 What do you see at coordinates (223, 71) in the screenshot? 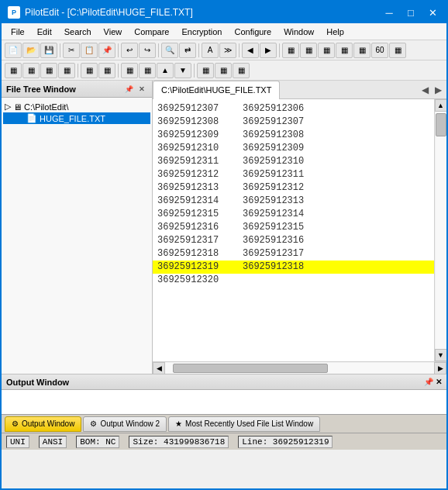
I see `tb2-l: ▦` at bounding box center [223, 71].